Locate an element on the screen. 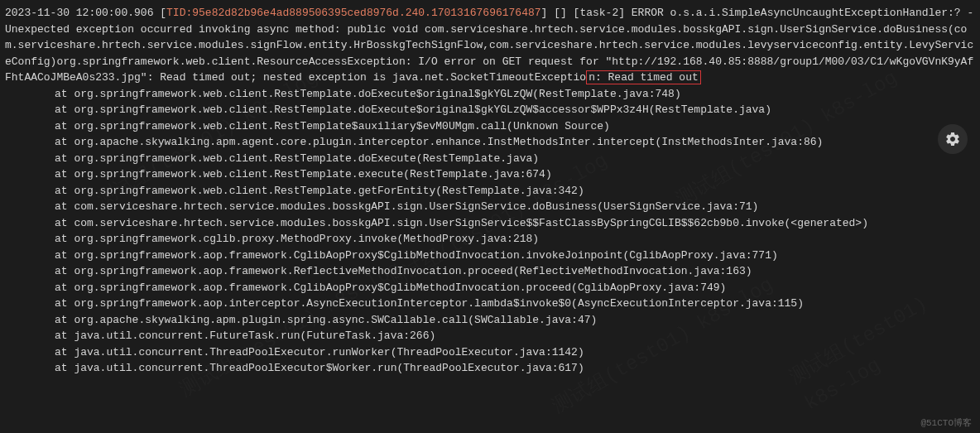 This screenshot has height=433, width=980. log-timestamp: 2023-11-30 12:00:00.906 is located at coordinates (79, 13).